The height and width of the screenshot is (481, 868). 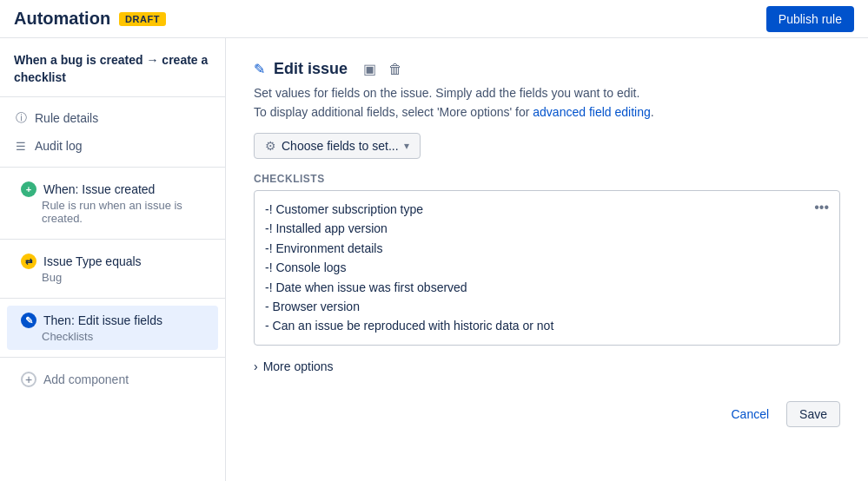 What do you see at coordinates (63, 19) in the screenshot?
I see `app-title: Automation` at bounding box center [63, 19].